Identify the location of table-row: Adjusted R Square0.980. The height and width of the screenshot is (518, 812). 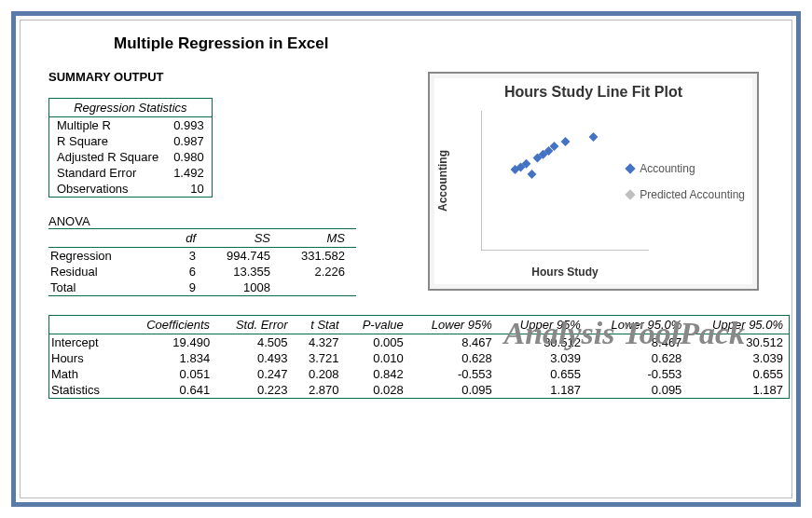
(131, 157).